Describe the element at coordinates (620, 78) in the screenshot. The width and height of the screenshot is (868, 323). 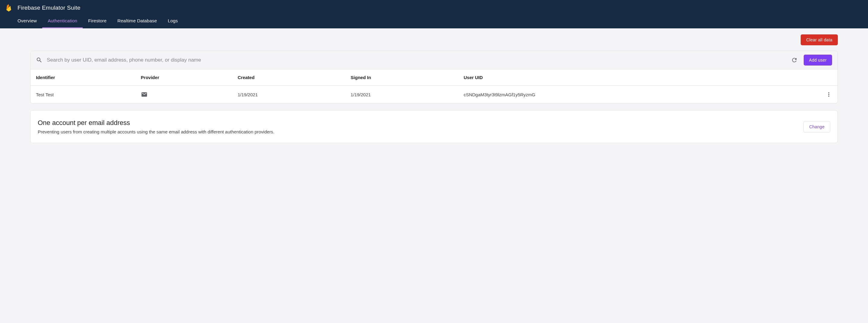
I see `th-user-uid: User UID` at that location.